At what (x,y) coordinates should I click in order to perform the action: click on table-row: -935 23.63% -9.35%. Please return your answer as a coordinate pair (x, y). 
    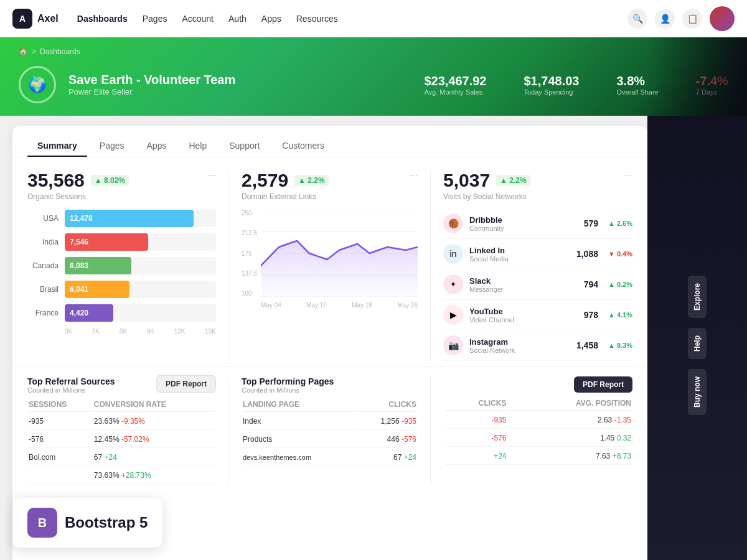
    Looking at the image, I should click on (122, 422).